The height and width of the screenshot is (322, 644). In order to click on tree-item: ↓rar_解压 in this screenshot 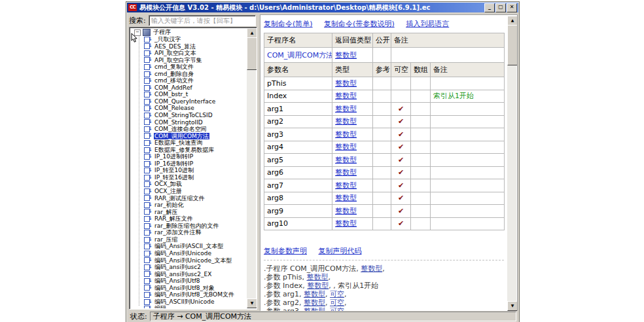, I will do `click(188, 212)`.